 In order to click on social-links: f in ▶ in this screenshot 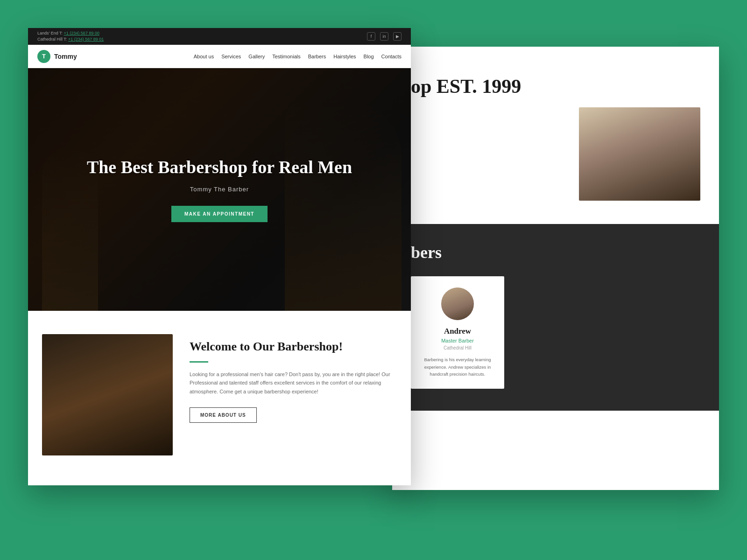, I will do `click(384, 36)`.